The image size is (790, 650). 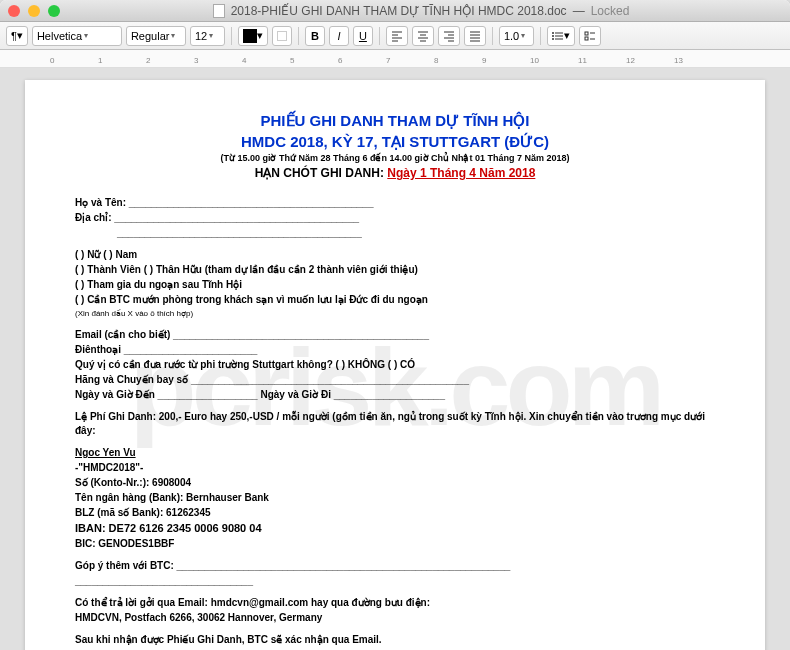 I want to click on align-center-icon, so click(x=423, y=36).